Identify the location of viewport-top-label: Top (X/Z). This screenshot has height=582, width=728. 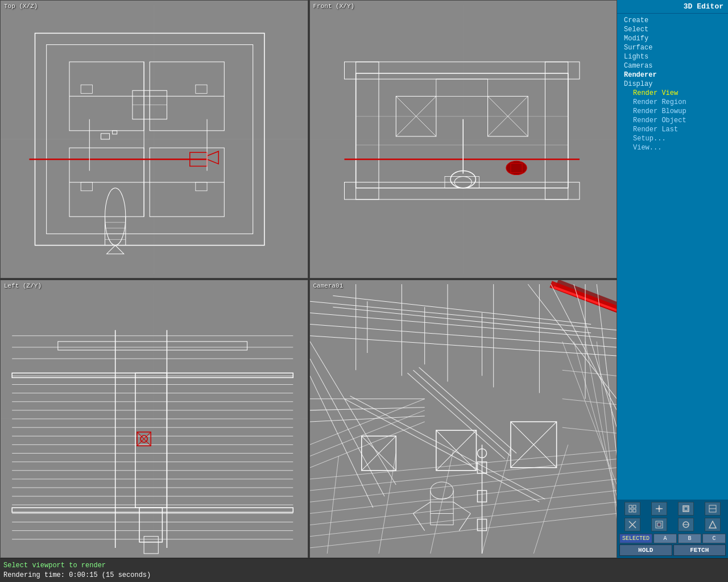
(20, 6).